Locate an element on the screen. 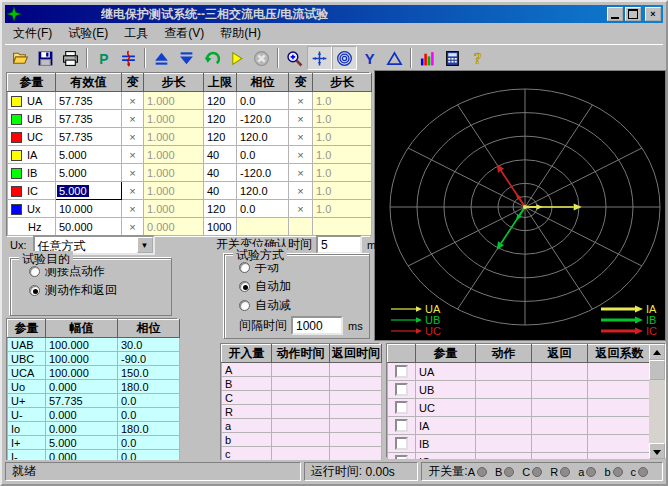 The image size is (668, 486). param-vary1-Ux: × is located at coordinates (133, 209).